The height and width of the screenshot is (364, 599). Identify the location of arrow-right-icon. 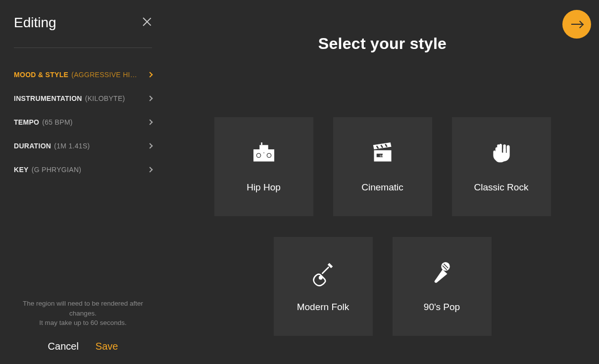
(577, 24).